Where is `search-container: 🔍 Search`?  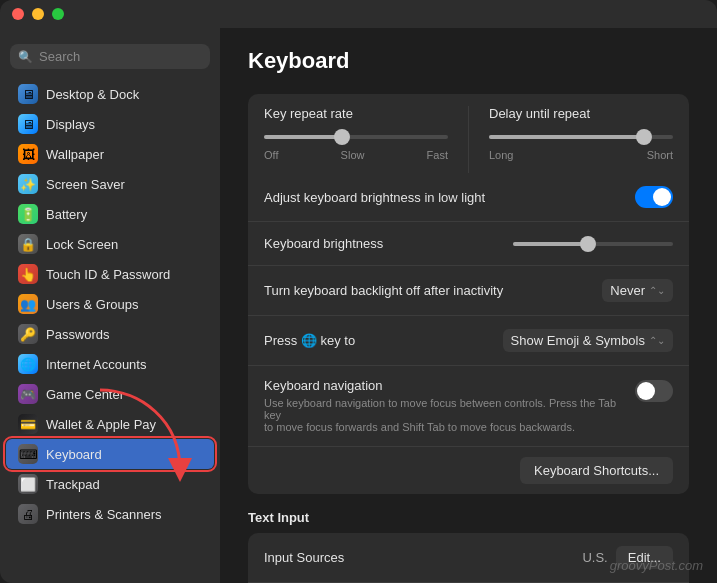
search-container: 🔍 Search is located at coordinates (110, 58).